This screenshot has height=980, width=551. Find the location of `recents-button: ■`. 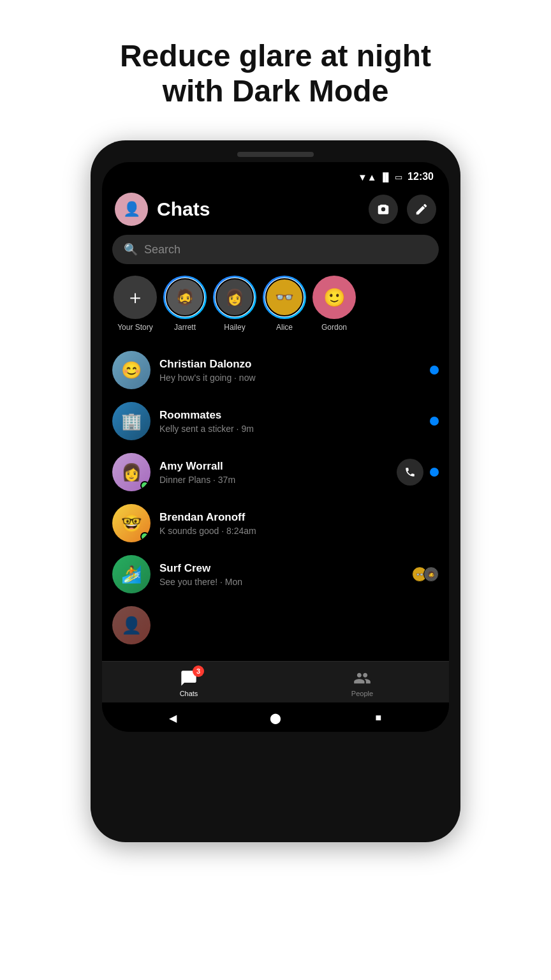

recents-button: ■ is located at coordinates (378, 718).